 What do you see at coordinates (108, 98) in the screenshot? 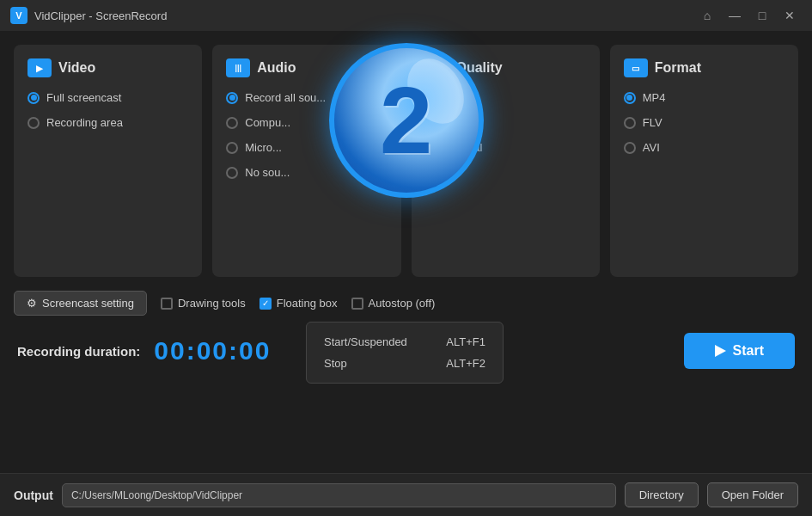
I see `video-option-fullscreen: Full screencast` at bounding box center [108, 98].